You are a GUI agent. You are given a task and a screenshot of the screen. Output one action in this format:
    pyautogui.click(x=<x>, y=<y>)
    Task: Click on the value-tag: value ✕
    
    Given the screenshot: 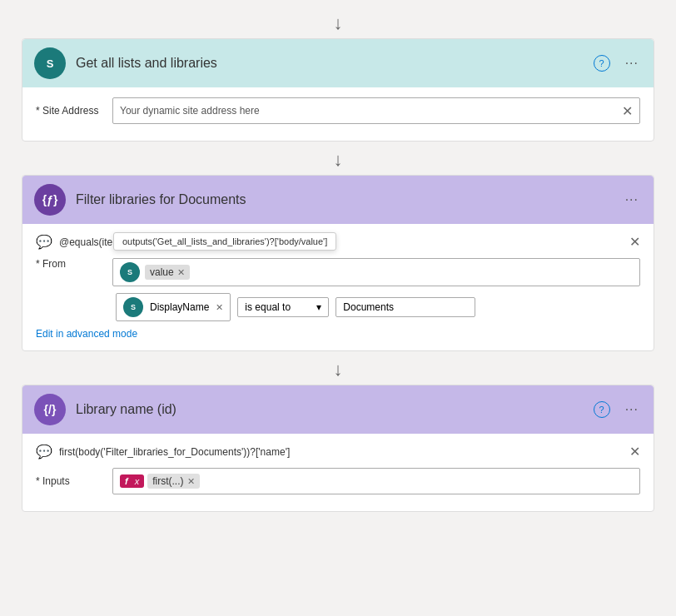 What is the action you would take?
    pyautogui.click(x=167, y=272)
    